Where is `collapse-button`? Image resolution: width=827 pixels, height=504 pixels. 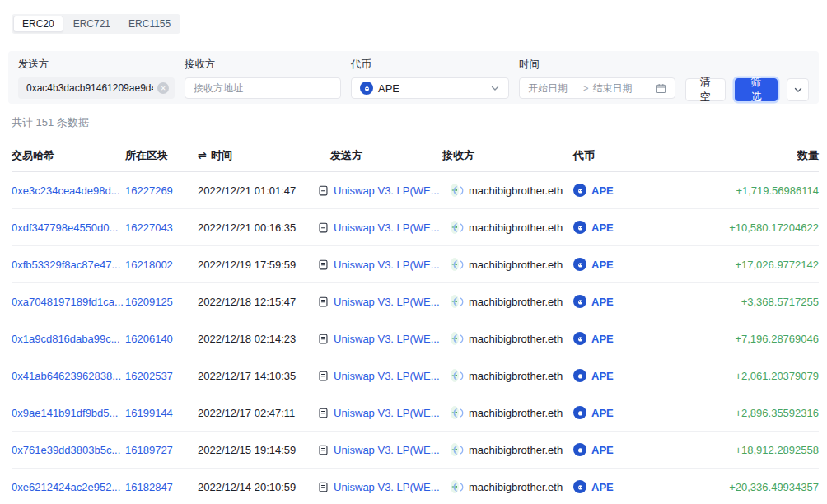 collapse-button is located at coordinates (797, 90).